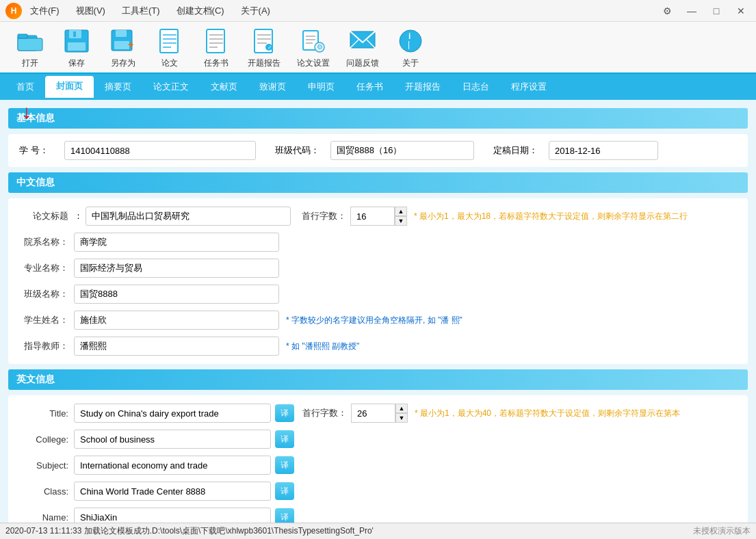 The image size is (756, 539). I want to click on cn-firstline-input, so click(372, 216).